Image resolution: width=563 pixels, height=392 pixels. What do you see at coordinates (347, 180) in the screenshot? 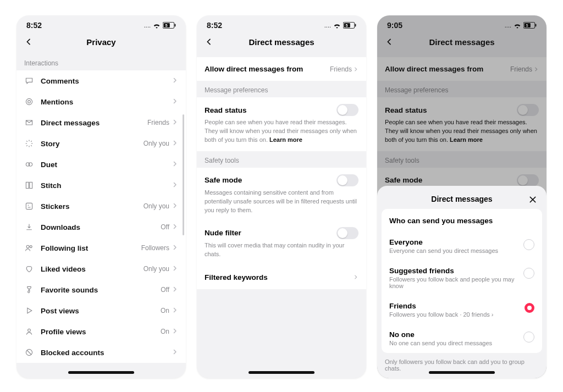
I see `safe-mode-toggle` at bounding box center [347, 180].